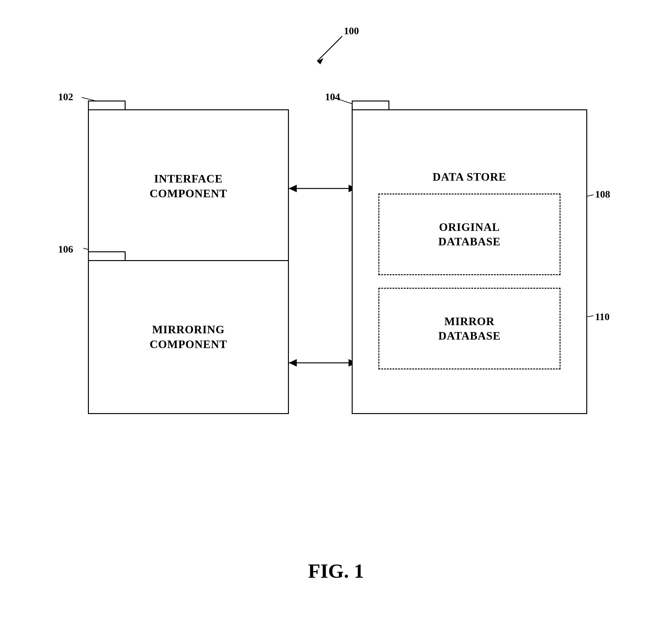 The width and height of the screenshot is (672, 633). I want to click on interface-component-tab, so click(107, 105).